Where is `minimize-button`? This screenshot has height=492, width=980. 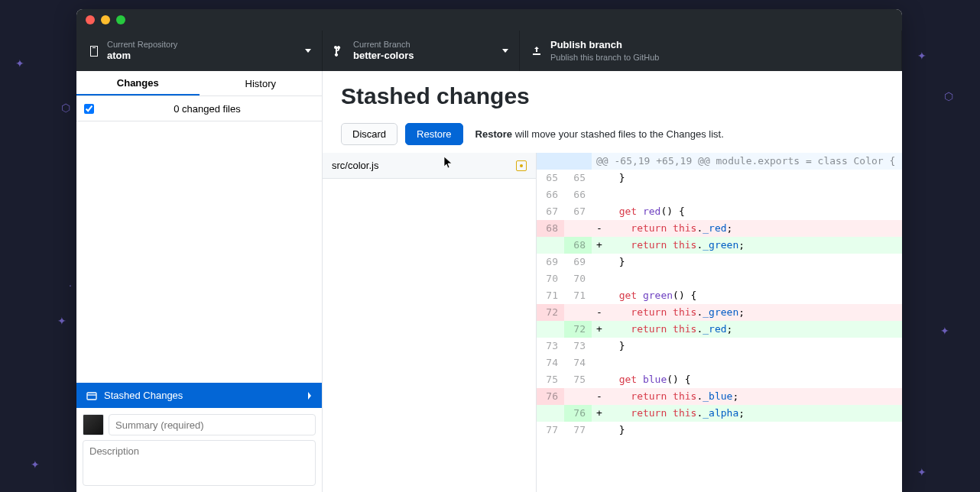
minimize-button is located at coordinates (105, 20).